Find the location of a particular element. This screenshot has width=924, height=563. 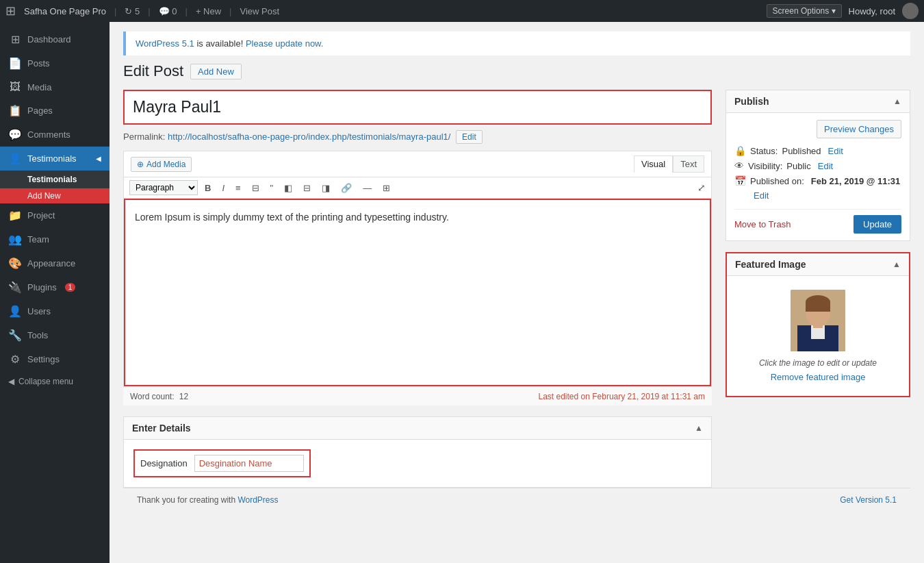

editor-footer: Word count: 12 Last edited on February 2… is located at coordinates (418, 396).